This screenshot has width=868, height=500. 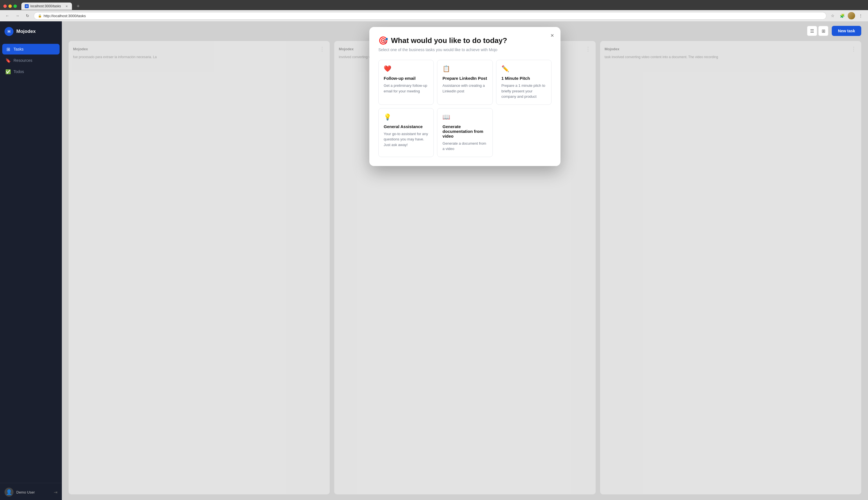 I want to click on bookmark-btn: ☆, so click(x=832, y=16).